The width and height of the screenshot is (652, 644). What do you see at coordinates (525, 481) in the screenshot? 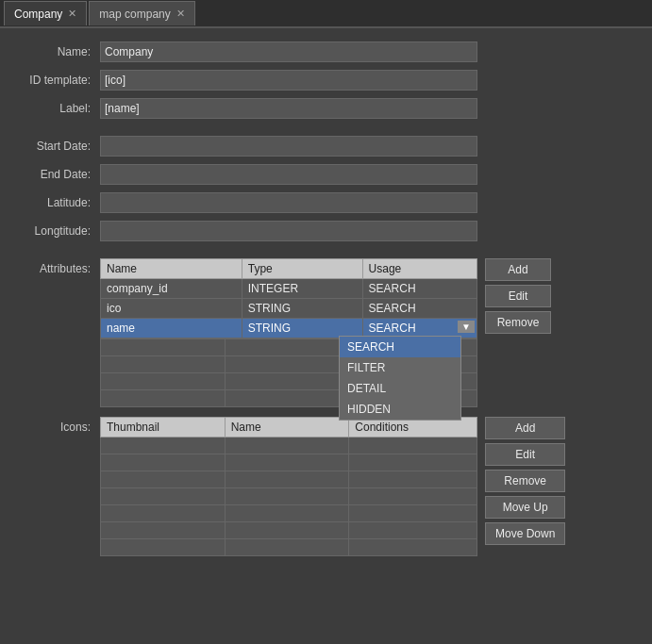
I see `icons-remove-button: Remove` at bounding box center [525, 481].